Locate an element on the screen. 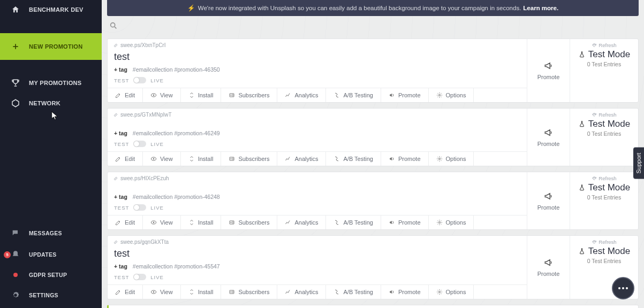 The image size is (644, 308). card-main: 4 24">swee.ps/gQMxzXyrX is located at coordinates (374, 307).